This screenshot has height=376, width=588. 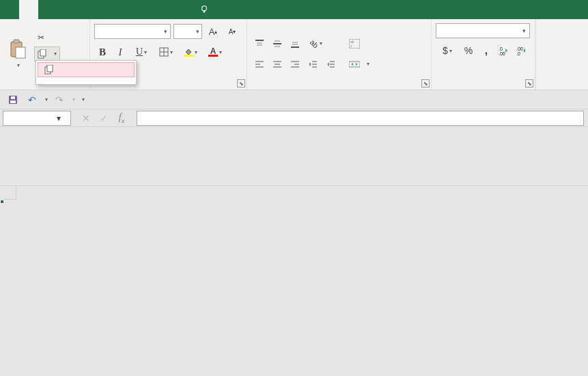 I want to click on menu-item-copy-as-picture, so click(x=86, y=80).